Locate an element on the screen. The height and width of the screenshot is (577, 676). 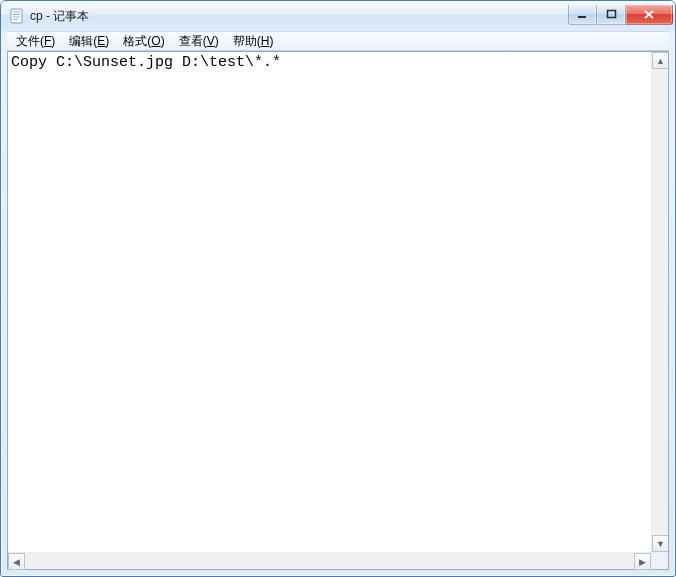
scroll-down-button: ▼ is located at coordinates (660, 544).